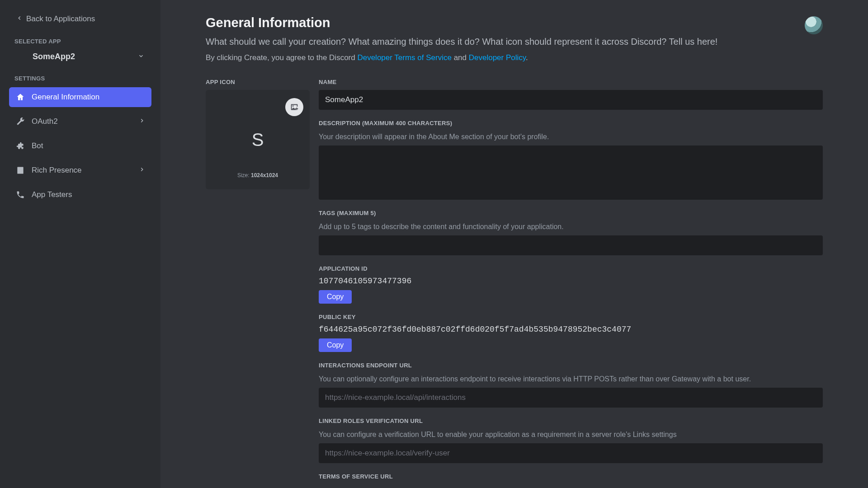 The image size is (868, 488). I want to click on sidebar-item-label: General Information, so click(66, 97).